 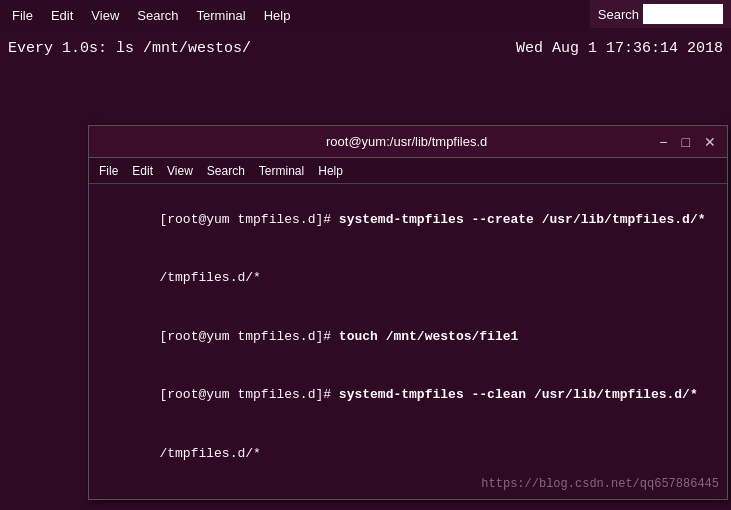 What do you see at coordinates (408, 220) in the screenshot?
I see `term-line-1: [root@yum tmpfiles.d]# systemd-tmpfiles …` at bounding box center [408, 220].